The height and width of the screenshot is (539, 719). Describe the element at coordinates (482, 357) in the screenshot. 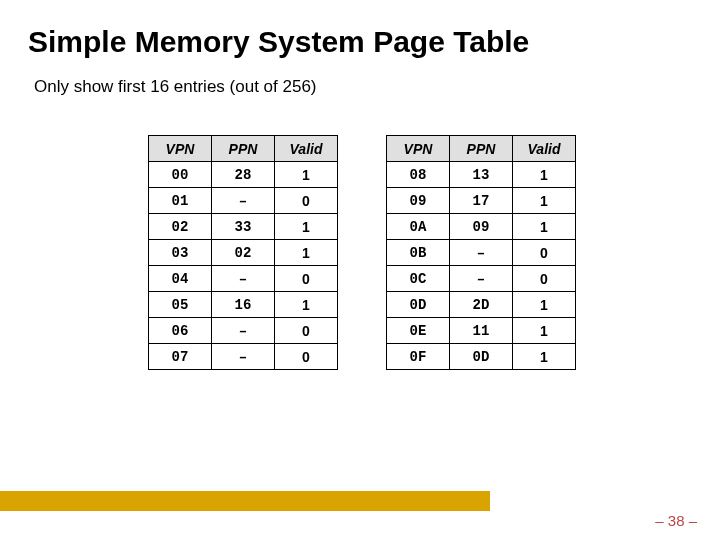

I see `cell-ppn: 0D` at that location.